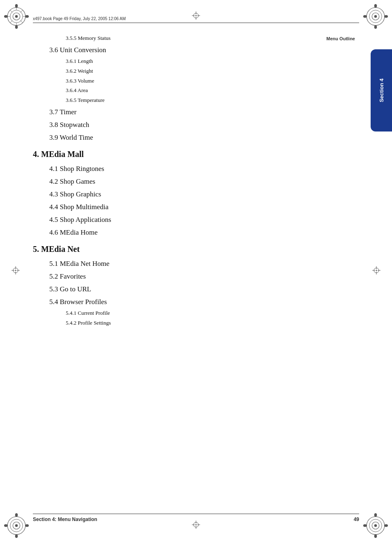  Describe the element at coordinates (192, 71) in the screenshot. I see `outline-item-362: 3.6.2 Weight` at that location.